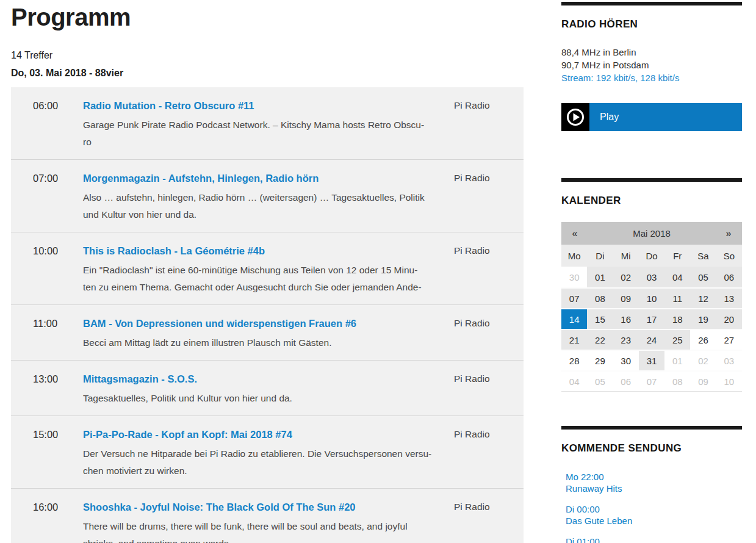 The width and height of the screenshot is (756, 543). Describe the element at coordinates (598, 78) in the screenshot. I see `stream-link-192: Stream: 192 kbit/s` at that location.